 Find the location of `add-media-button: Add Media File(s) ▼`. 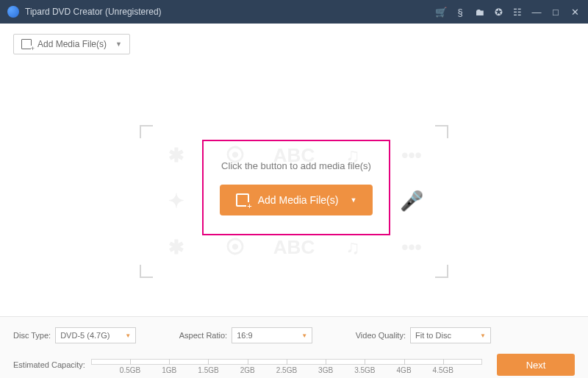

add-media-button: Add Media File(s) ▼ is located at coordinates (297, 200).